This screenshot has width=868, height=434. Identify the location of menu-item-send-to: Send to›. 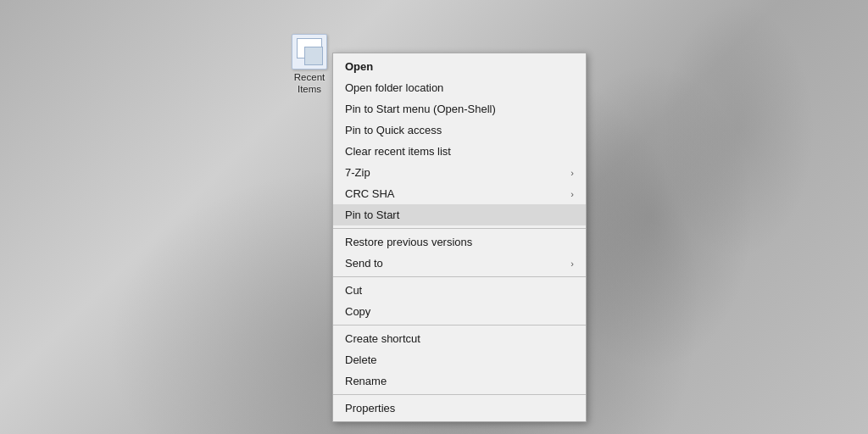
(459, 263).